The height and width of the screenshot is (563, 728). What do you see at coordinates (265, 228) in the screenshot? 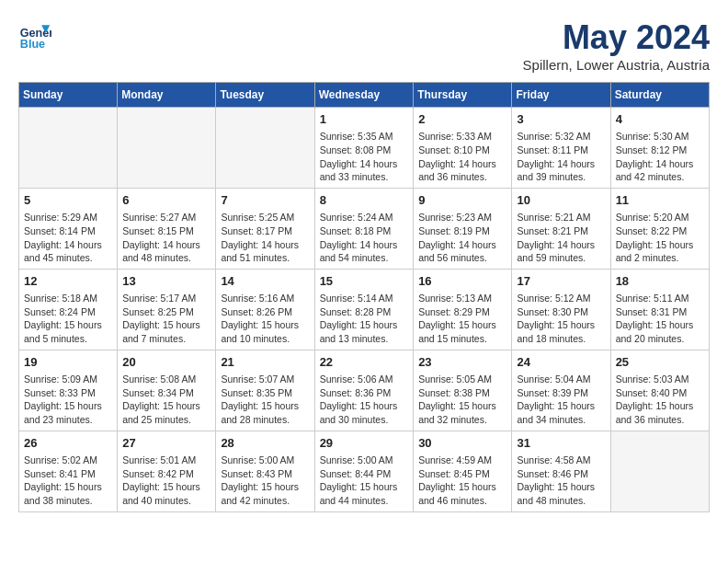
I see `calendar-day-cell: 7Sunrise: 5:25 AM Sunset: 8:17 PM Daylig…` at bounding box center [265, 228].